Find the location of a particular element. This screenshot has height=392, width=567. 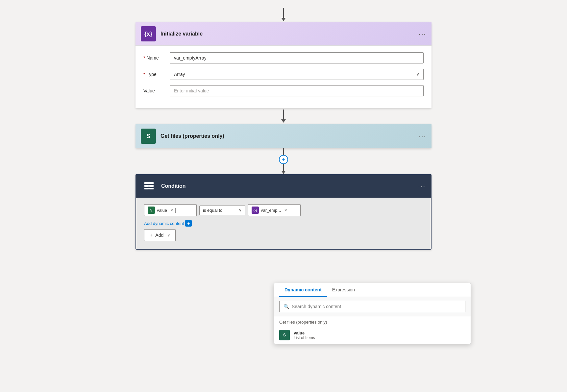

get-files-title: Get files (properties only) is located at coordinates (289, 136).